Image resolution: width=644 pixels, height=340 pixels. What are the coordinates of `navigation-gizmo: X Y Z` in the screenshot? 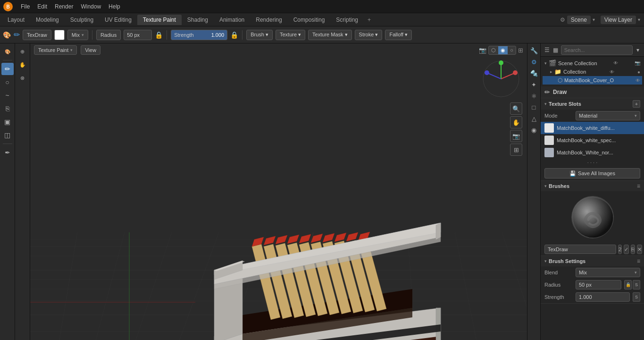 It's located at (501, 79).